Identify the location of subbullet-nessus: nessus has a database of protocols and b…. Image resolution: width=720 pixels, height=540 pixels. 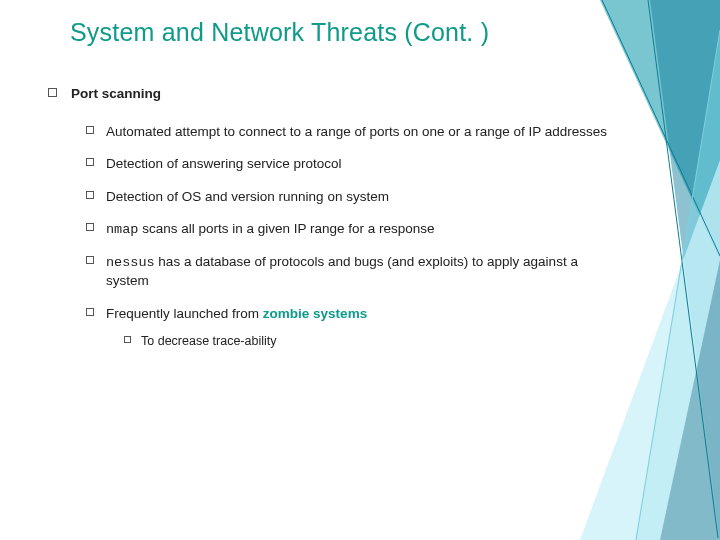
(347, 272).